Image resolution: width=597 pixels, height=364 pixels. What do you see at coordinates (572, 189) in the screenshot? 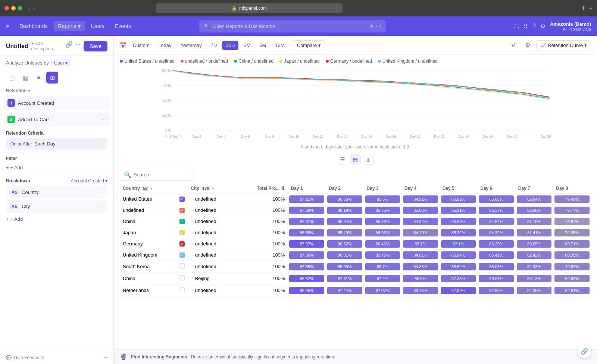
I see `col-header-day8: Day 8` at bounding box center [572, 189].